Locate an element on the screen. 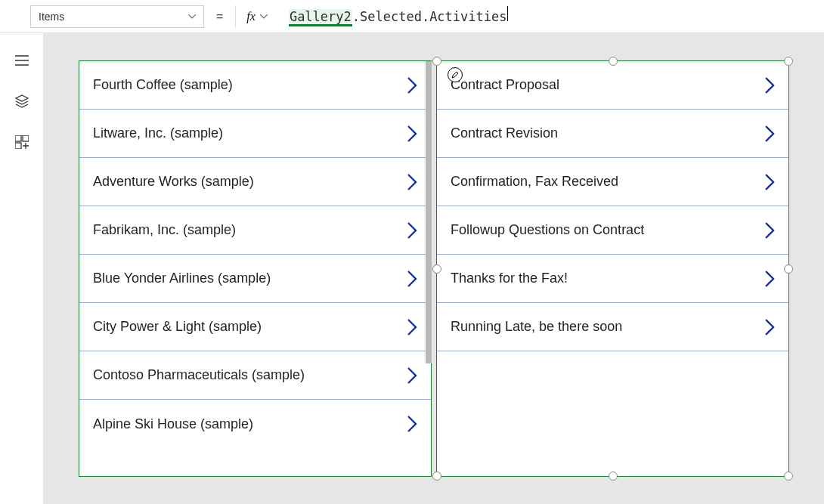 The image size is (824, 504). list-item-label: Confirmation, Fax Received is located at coordinates (534, 181).